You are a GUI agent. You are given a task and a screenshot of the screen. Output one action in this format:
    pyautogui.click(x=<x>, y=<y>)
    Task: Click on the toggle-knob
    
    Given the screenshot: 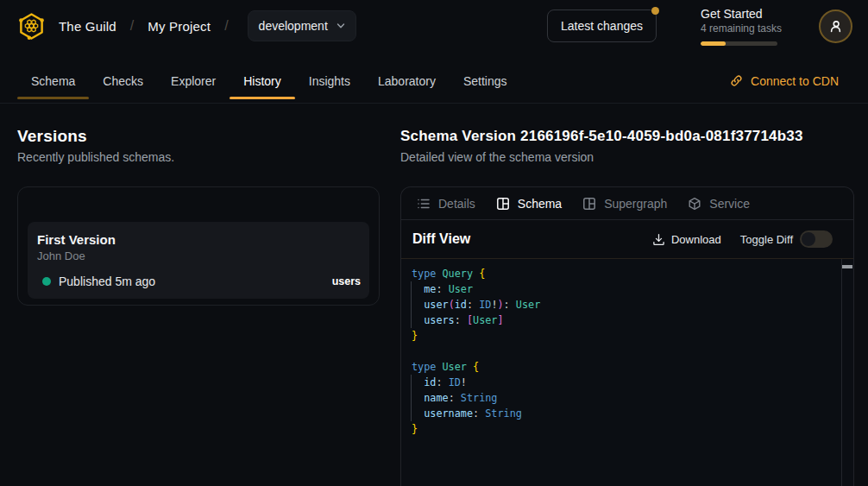 What is the action you would take?
    pyautogui.click(x=808, y=239)
    